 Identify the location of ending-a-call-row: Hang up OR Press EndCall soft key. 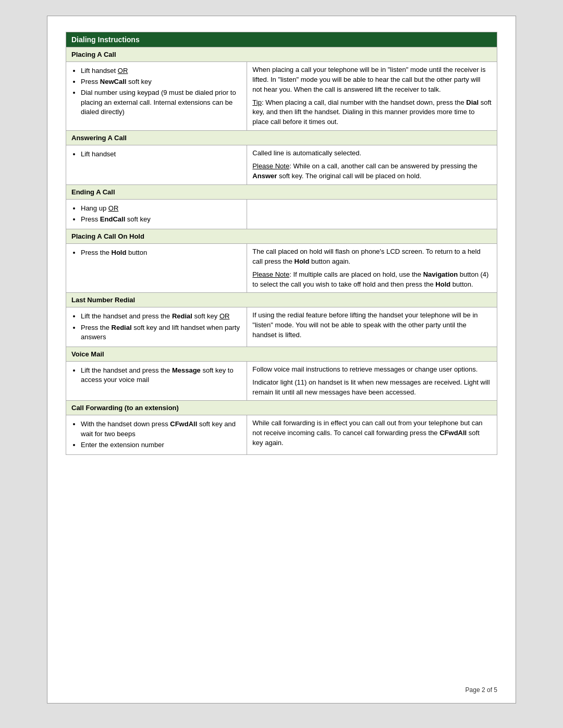
(282, 214).